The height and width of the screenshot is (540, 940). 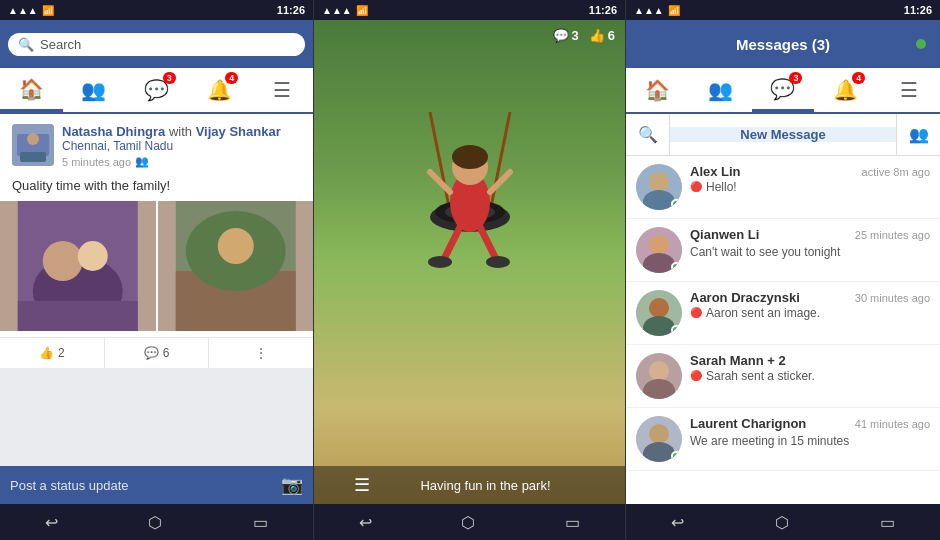 I want to click on post-actions: 👍 2 💬 6 ⋮, so click(x=156, y=352).